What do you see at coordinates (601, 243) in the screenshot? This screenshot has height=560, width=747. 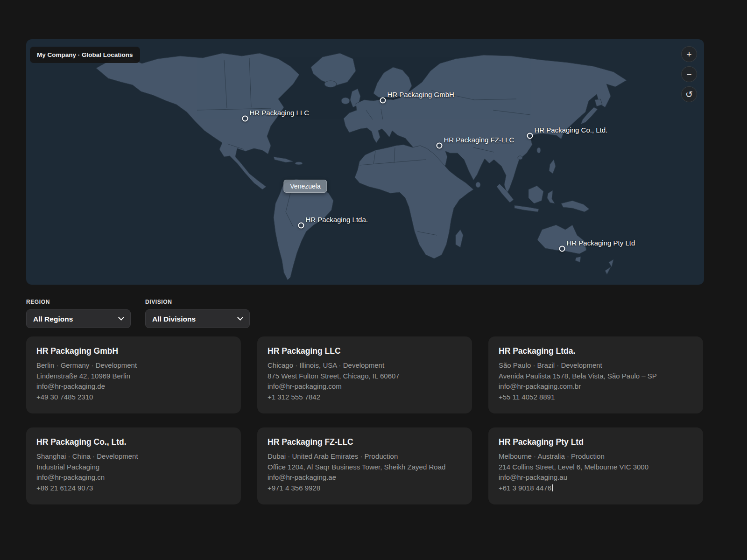 I see `map-marker-label: HR Packaging Pty Ltd` at bounding box center [601, 243].